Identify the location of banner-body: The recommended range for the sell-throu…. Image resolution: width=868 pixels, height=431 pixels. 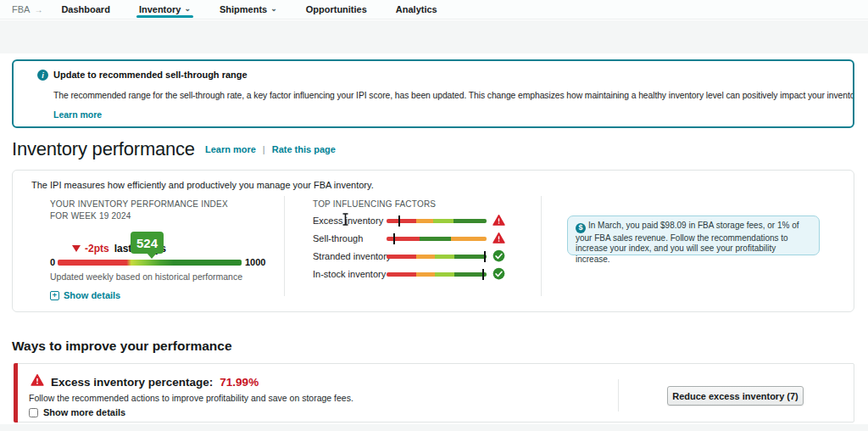
(454, 95).